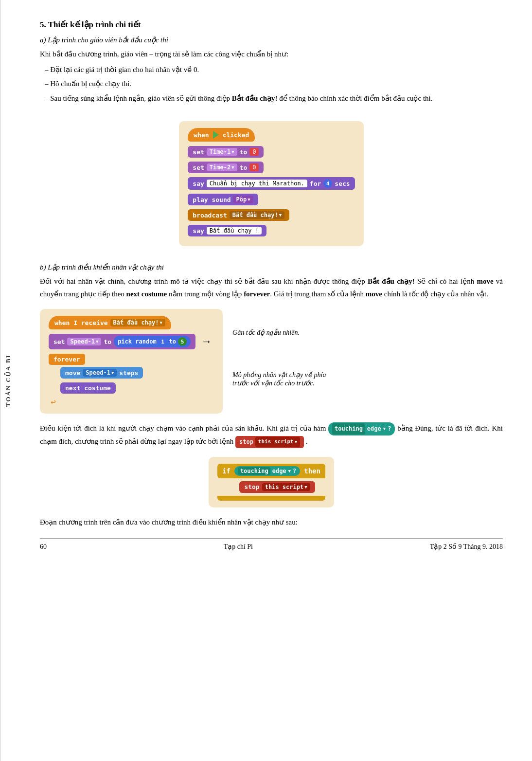 Image resolution: width=532 pixels, height=761 pixels. Describe the element at coordinates (271, 471) in the screenshot. I see `if-block-header: if touching edge ▼ ? then` at that location.